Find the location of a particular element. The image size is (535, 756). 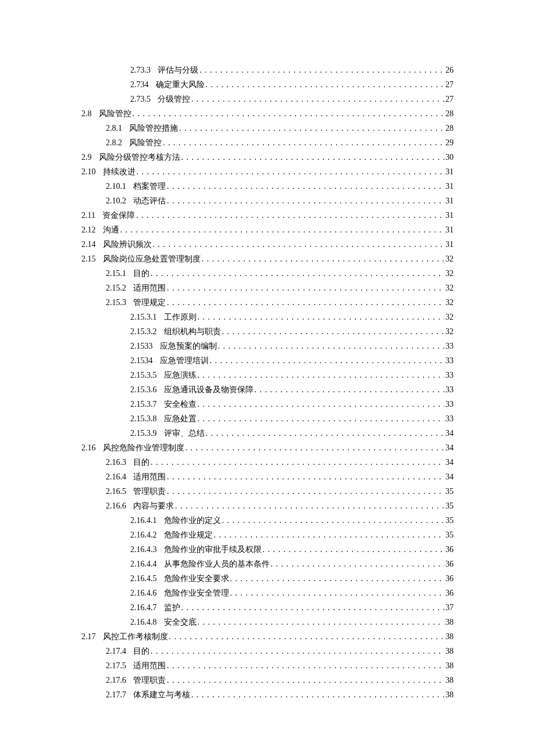

toc-entry-title: 应急处置 is located at coordinates (180, 418).